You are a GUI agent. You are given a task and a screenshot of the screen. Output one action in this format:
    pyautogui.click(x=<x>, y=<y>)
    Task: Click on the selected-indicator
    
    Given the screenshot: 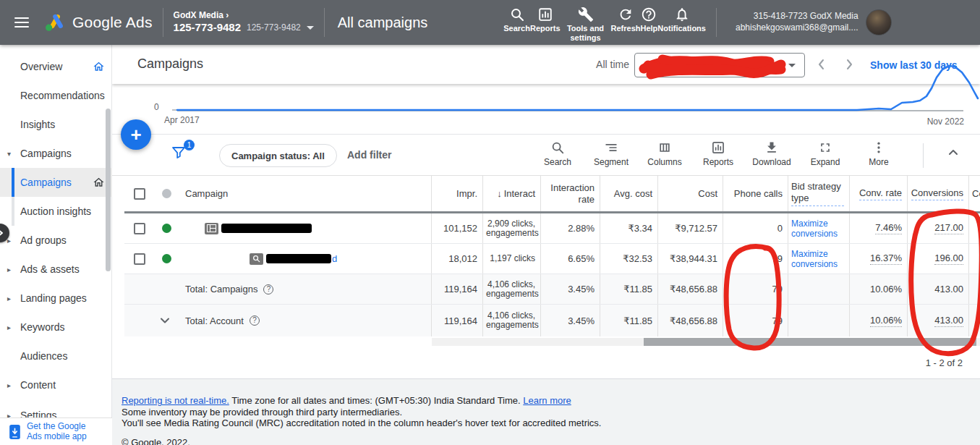 What is the action you would take?
    pyautogui.click(x=13, y=182)
    